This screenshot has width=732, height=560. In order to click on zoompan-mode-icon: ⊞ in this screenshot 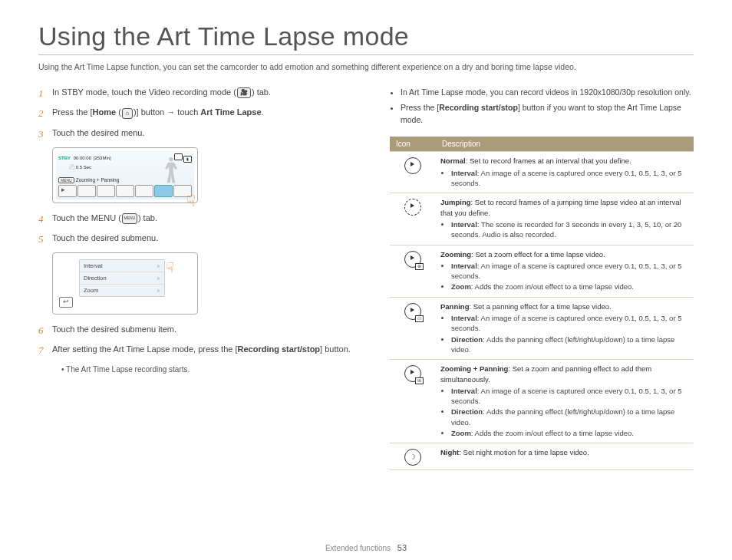, I will do `click(413, 374)`.